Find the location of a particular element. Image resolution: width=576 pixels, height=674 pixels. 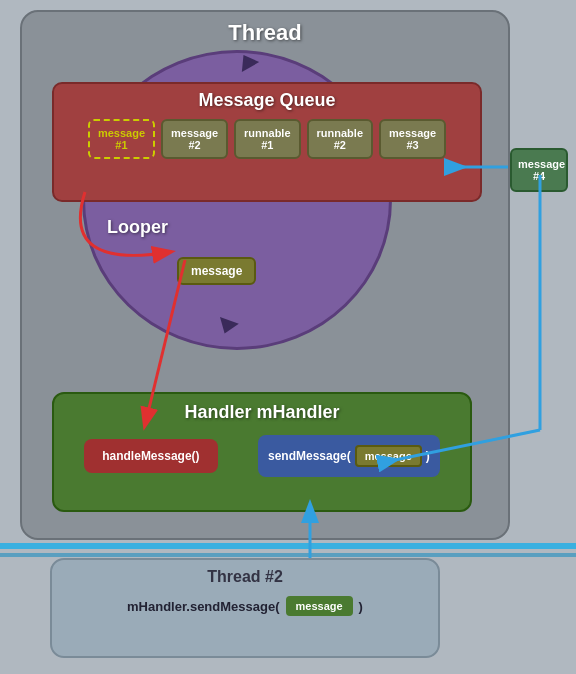

blue-separator-bottom is located at coordinates (288, 555).